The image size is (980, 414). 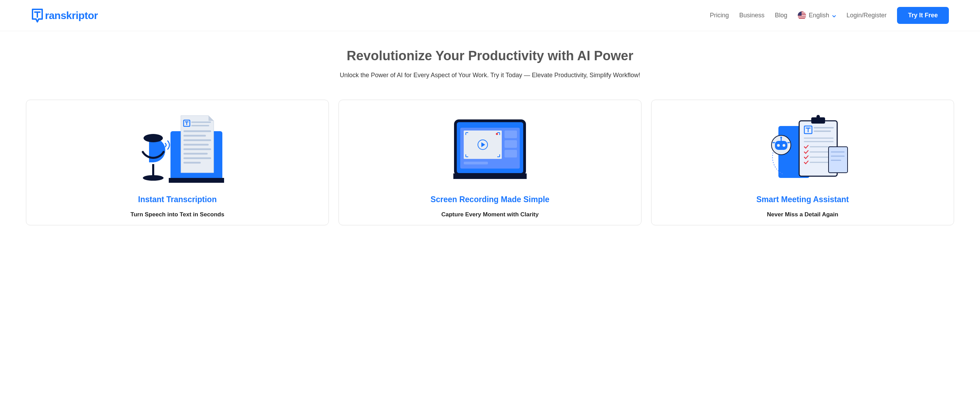 What do you see at coordinates (37, 16) in the screenshot?
I see `logo-icon` at bounding box center [37, 16].